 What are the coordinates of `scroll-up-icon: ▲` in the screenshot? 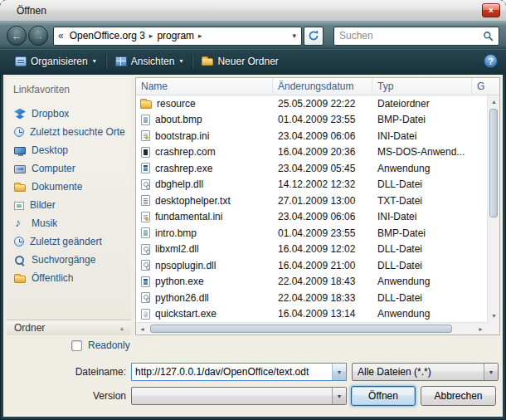 It's located at (494, 101).